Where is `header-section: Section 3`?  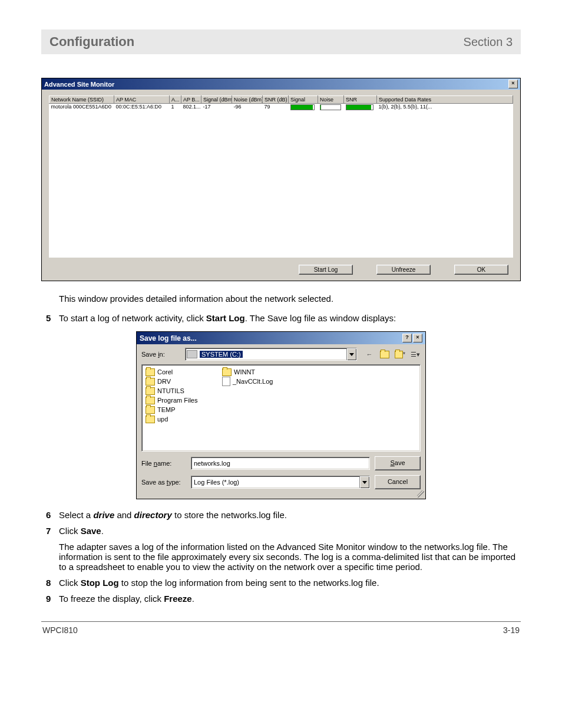 header-section: Section 3 is located at coordinates (488, 42).